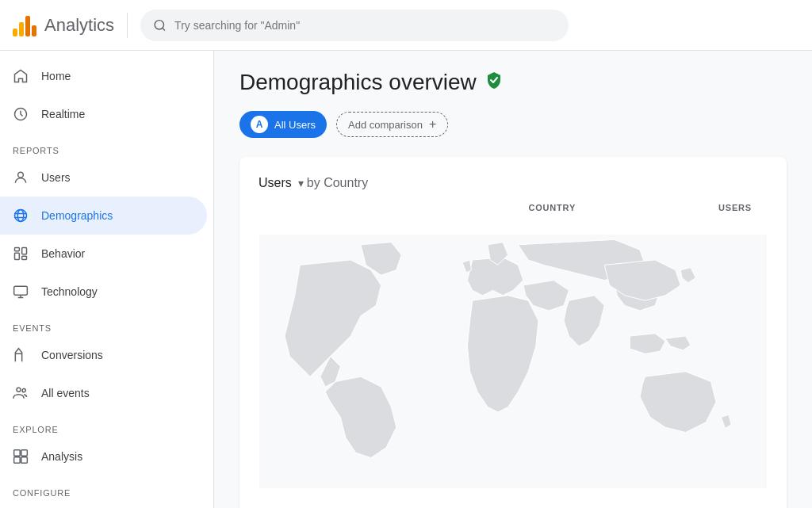 The height and width of the screenshot is (508, 812). What do you see at coordinates (106, 425) in the screenshot?
I see `explore-section-label: EXPLORE` at bounding box center [106, 425].